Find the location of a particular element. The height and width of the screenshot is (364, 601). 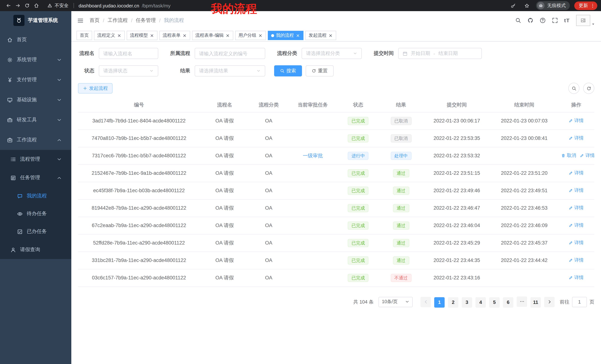

date-range-picker: 开始日期 - 结束日期 is located at coordinates (440, 53).